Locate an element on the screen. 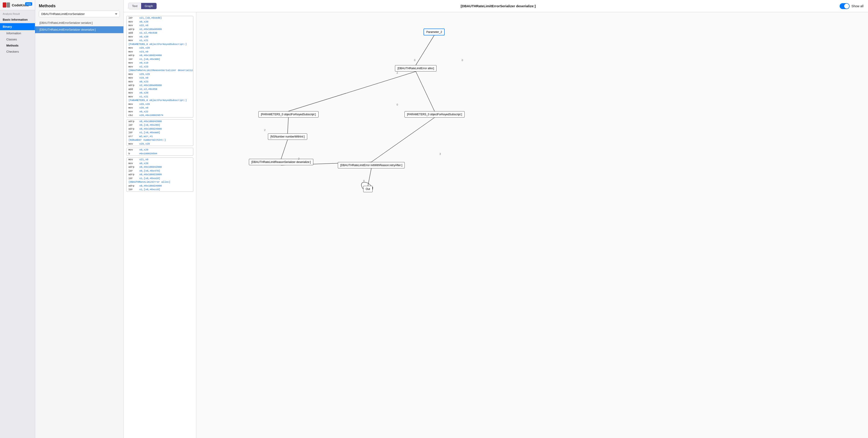 The height and width of the screenshot is (438, 868). code-line: [NSNumber numberWithInt:] is located at coordinates (160, 140).